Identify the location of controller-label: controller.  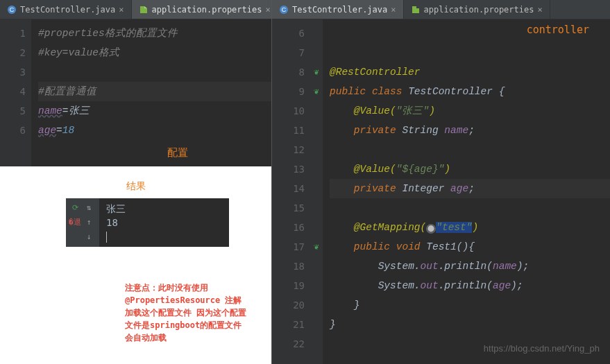
(558, 30).